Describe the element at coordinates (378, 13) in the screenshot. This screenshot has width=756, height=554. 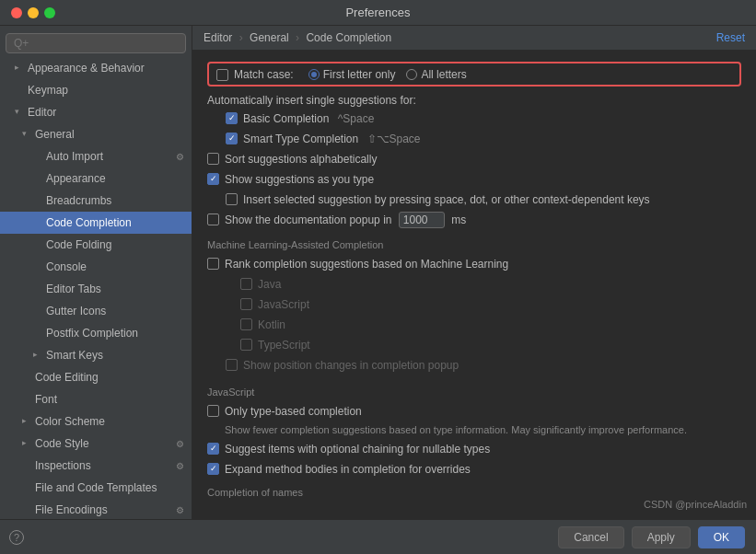
I see `window-title: Preferences` at that location.